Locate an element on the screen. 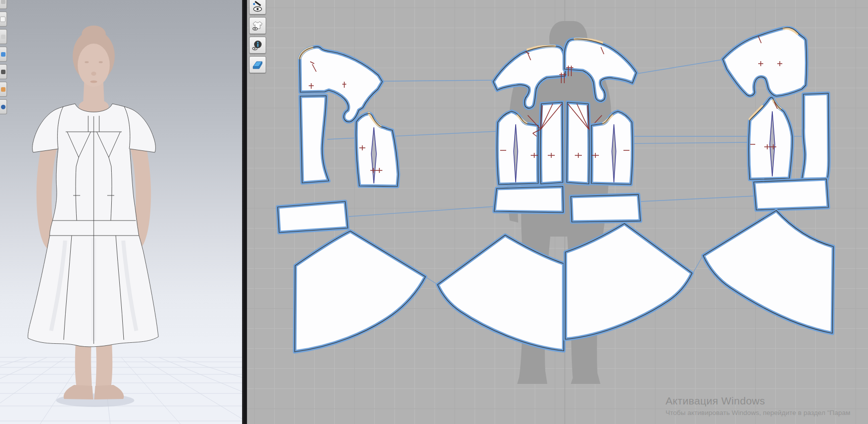 Image resolution: width=868 pixels, height=424 pixels. pattern-piece-center-front-panel-left is located at coordinates (315, 139).